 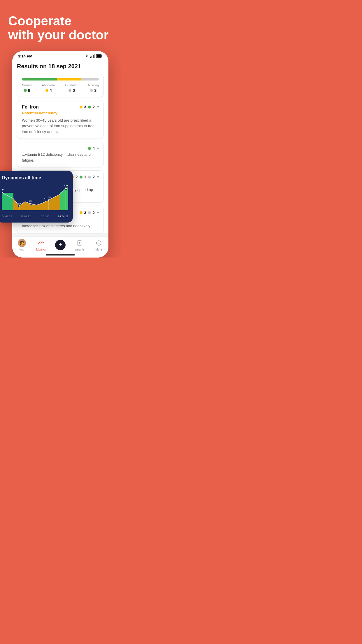 What do you see at coordinates (60, 55) in the screenshot?
I see `status-bar: 3:14 PM` at bounding box center [60, 55].